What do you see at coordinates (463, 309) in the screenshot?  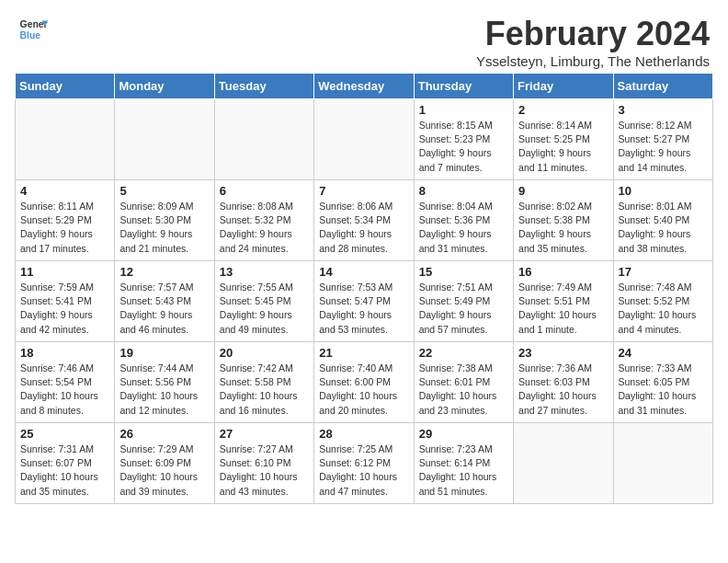 I see `day-info: Sunrise: 7:51 AM Sunset: 5:49 PM Dayligh…` at bounding box center [463, 309].